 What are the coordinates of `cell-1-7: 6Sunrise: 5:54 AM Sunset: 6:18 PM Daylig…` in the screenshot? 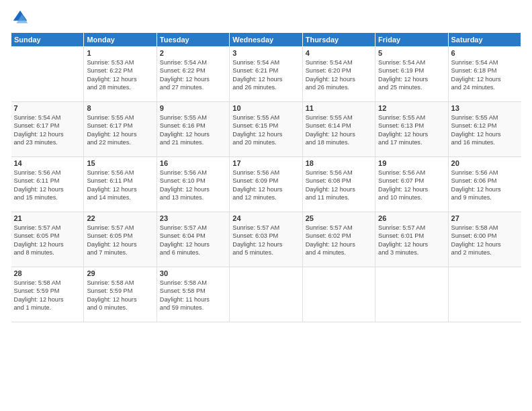 It's located at (484, 75).